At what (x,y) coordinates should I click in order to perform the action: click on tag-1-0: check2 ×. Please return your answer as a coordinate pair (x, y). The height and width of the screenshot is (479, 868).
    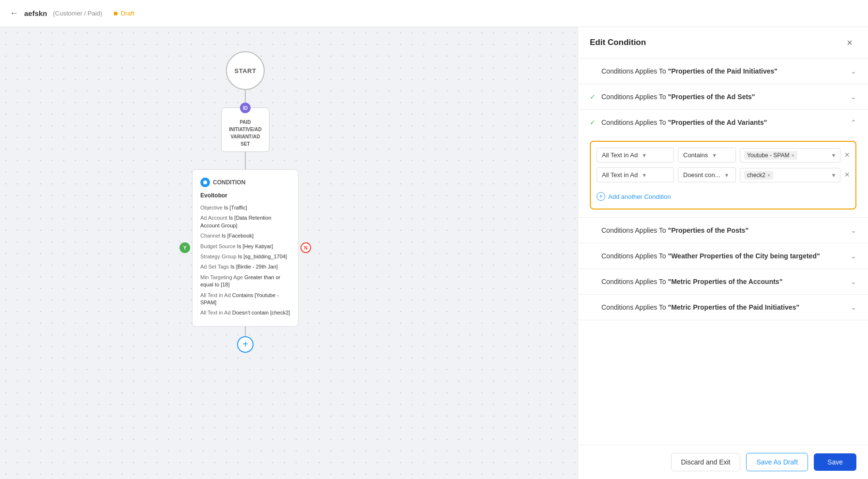
    Looking at the image, I should click on (759, 175).